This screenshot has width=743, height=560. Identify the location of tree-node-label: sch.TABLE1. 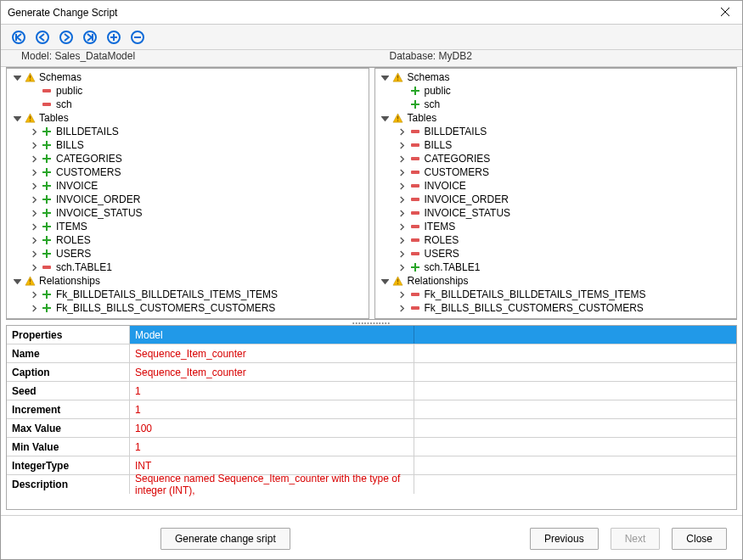
(84, 267).